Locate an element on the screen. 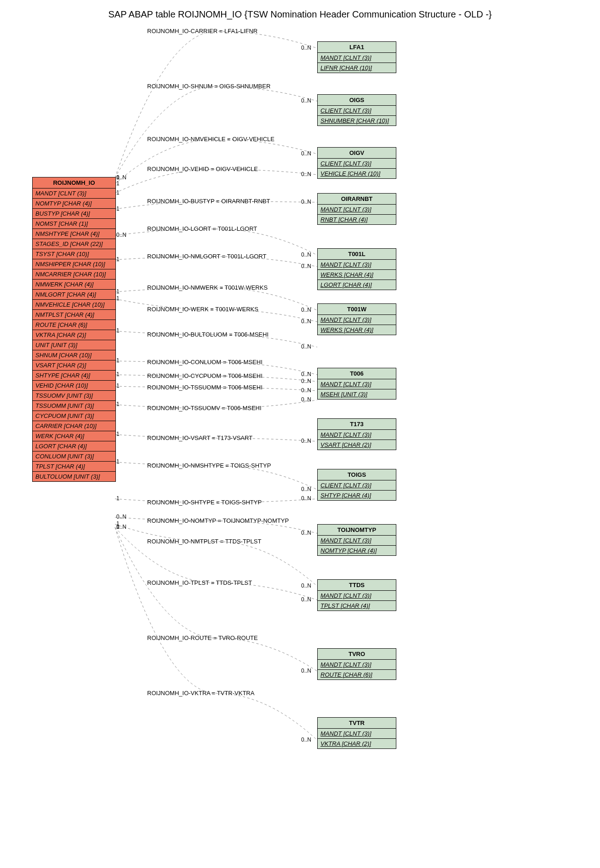 The image size is (600, 868). relationship-label: ROIJNOMH_IO-NMSHTYPE = TOIGS-SHTYP is located at coordinates (209, 465).